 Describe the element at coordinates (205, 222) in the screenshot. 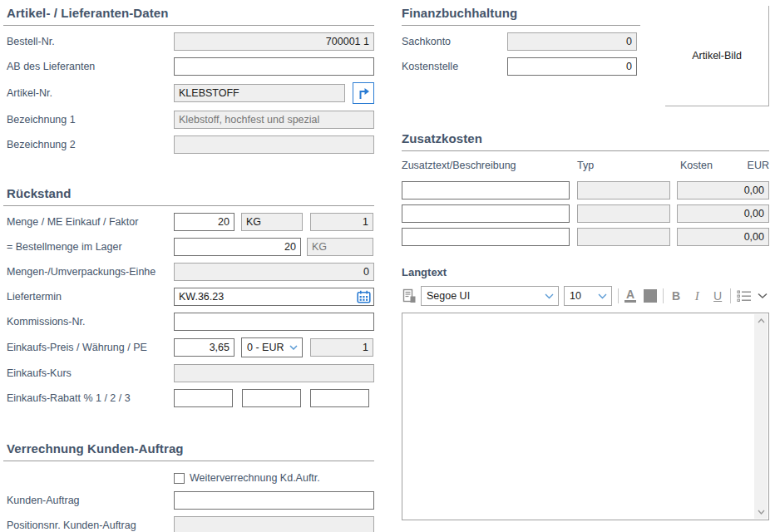

I see `menge-field` at that location.